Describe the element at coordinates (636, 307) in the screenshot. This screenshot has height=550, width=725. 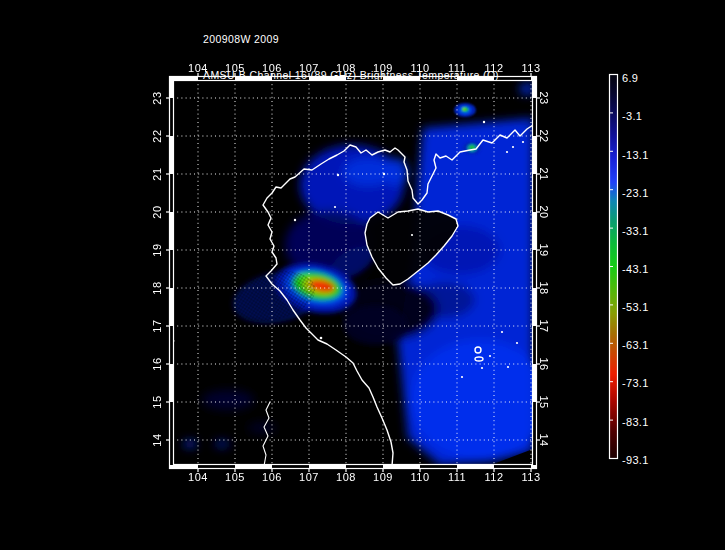
I see `colorbar-tick-label: -53.1` at that location.